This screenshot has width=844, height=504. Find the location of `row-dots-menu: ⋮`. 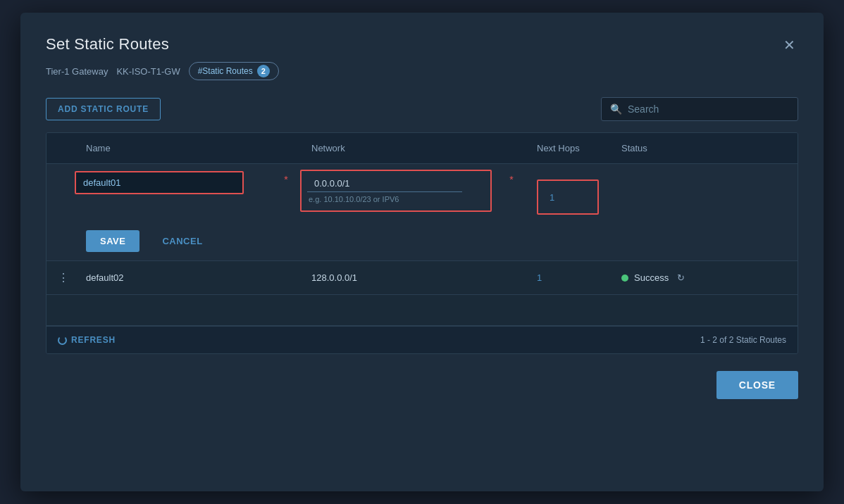

row-dots-menu: ⋮ is located at coordinates (61, 277).